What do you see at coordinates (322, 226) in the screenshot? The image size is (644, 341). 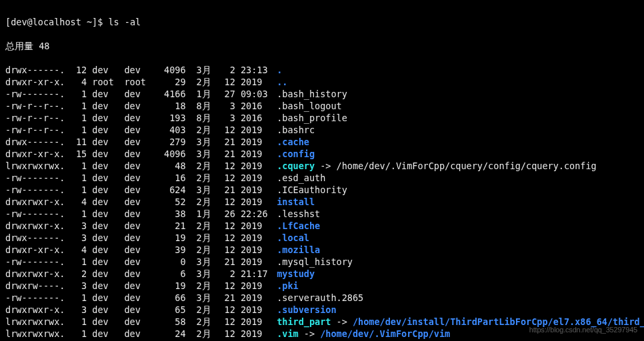 I see `list-item: drwxrwxr-x. 3 dev dev 21 2月 12 2019 .LfC…` at bounding box center [322, 226].